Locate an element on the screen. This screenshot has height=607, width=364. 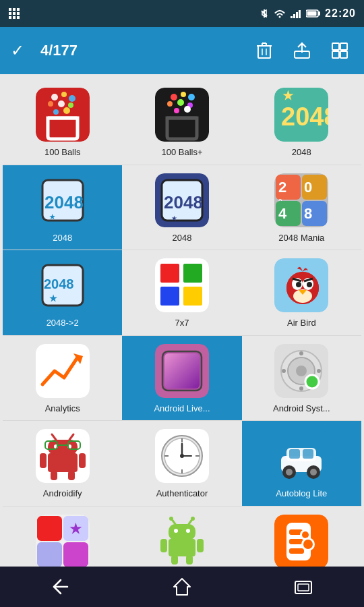
app-label-2048c: 2048 is located at coordinates (182, 238).